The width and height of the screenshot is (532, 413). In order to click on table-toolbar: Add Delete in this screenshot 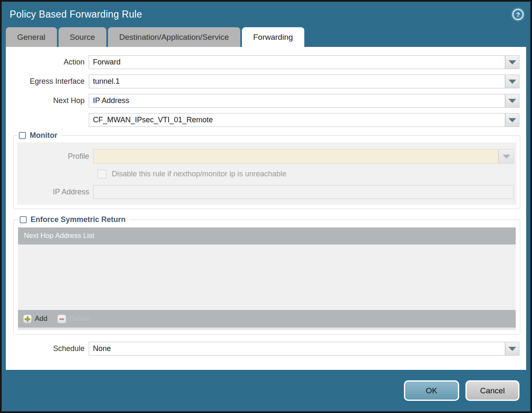, I will do `click(267, 319)`.